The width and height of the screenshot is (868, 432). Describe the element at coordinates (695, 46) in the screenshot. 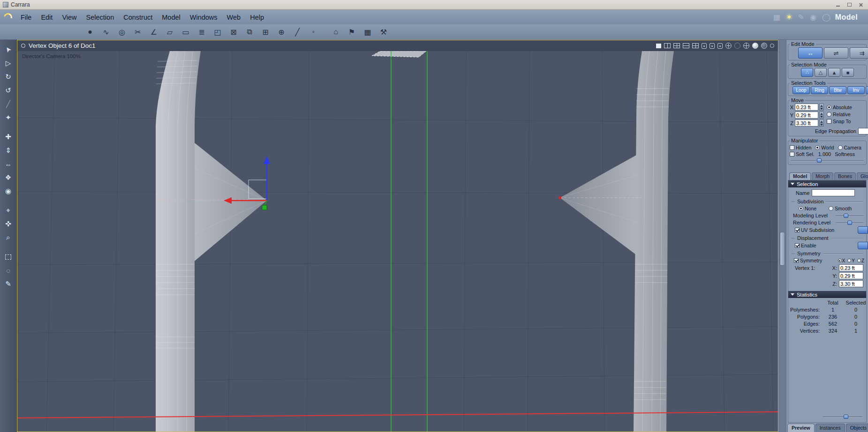

I see `layout-three-pane-icon` at that location.